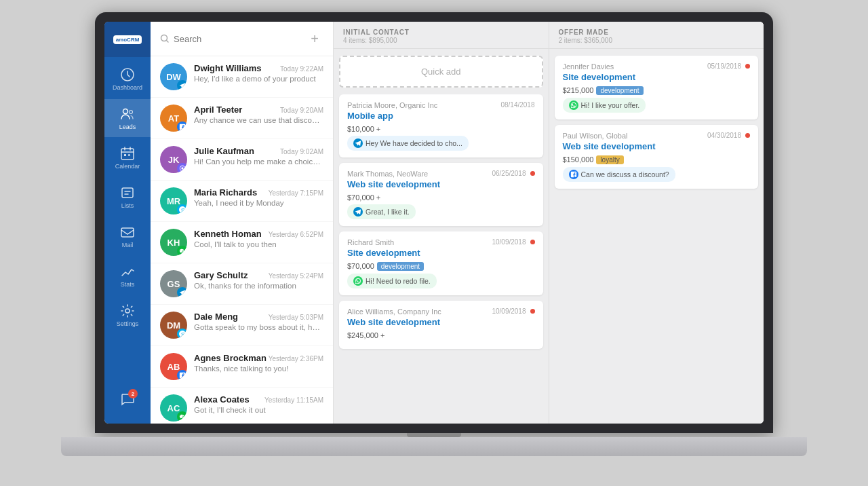 The image size is (868, 486). Describe the element at coordinates (127, 39) in the screenshot. I see `app-logo: amoCRM` at that location.